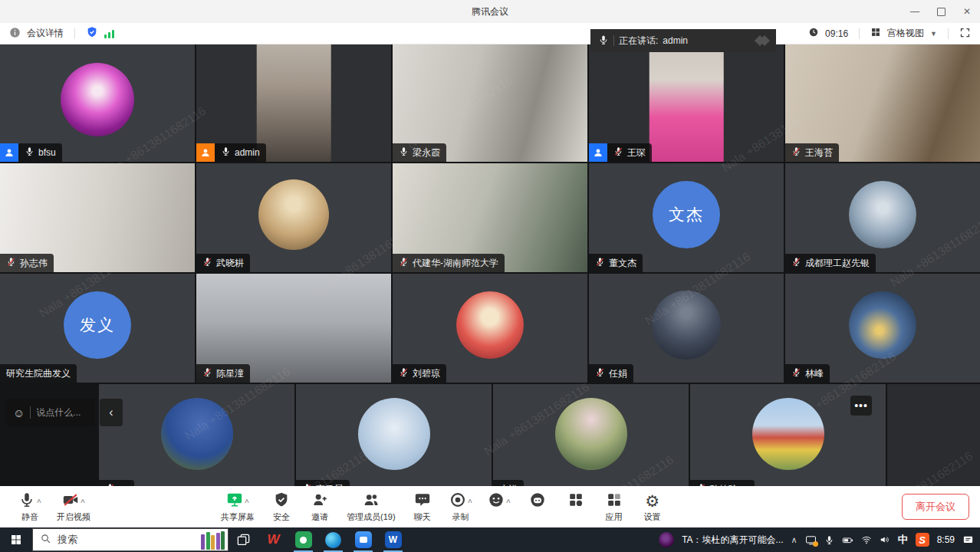 The width and height of the screenshot is (980, 552). What do you see at coordinates (223, 373) in the screenshot?
I see `participant-name-label: 陈星潼` at bounding box center [223, 373].